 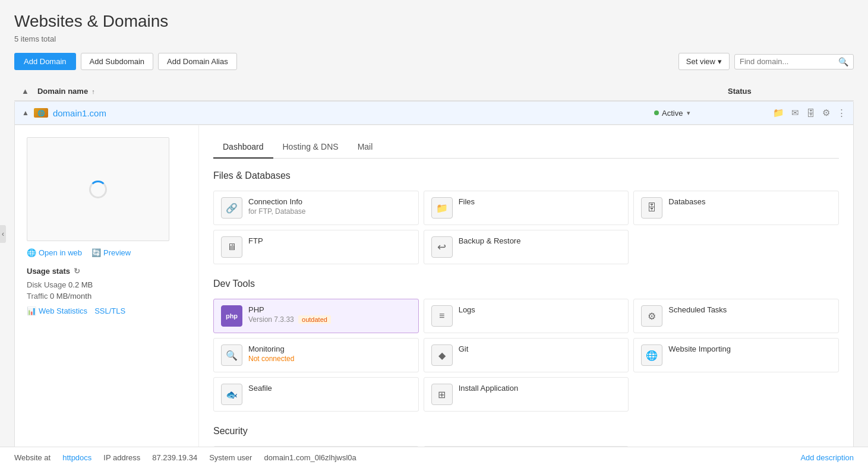 I want to click on add-description-link: Add description, so click(x=827, y=457).